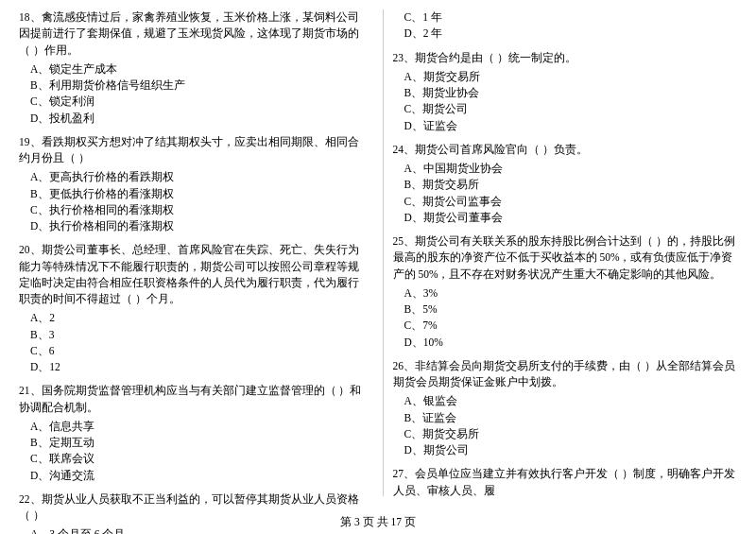 Image resolution: width=756 pixels, height=534 pixels. Describe the element at coordinates (565, 482) in the screenshot. I see `q27-title: 27、会员单位应当建立并有效执行客户开发（ ）制度，明确客户开发人员、审核人员、…` at that location.